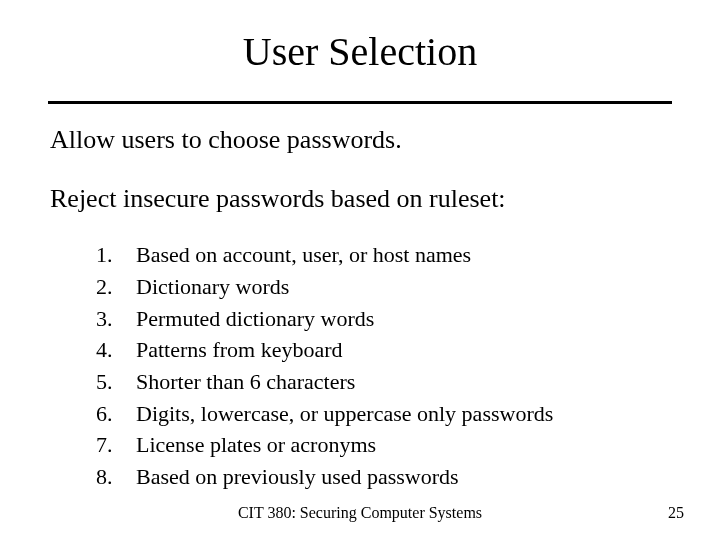 The width and height of the screenshot is (720, 540). Describe the element at coordinates (360, 102) in the screenshot. I see `title-underline` at that location.